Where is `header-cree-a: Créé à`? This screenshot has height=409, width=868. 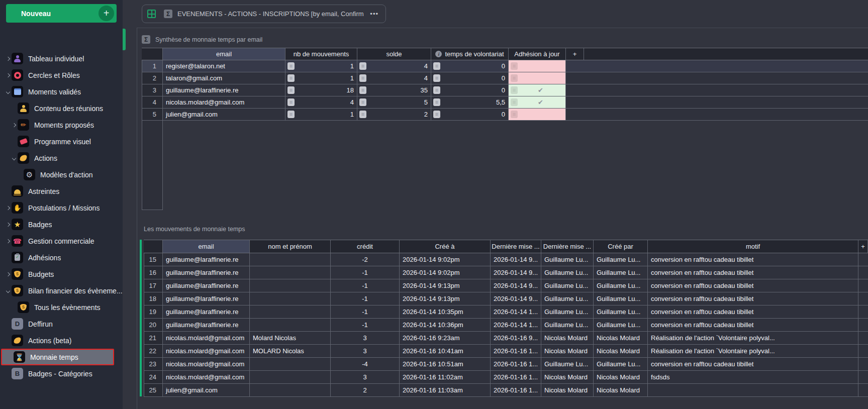
header-cree-a: Créé à is located at coordinates (445, 246).